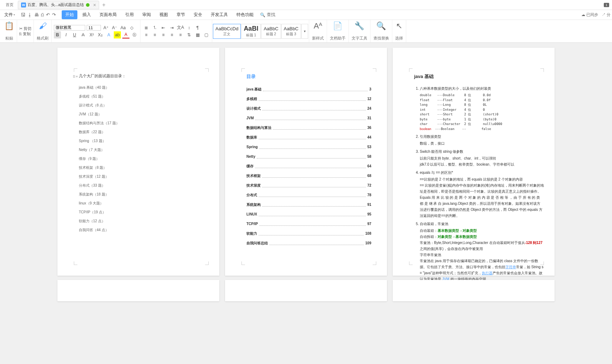 The image size is (612, 364). I want to click on style-heading1: AaBl标题 1, so click(251, 31).